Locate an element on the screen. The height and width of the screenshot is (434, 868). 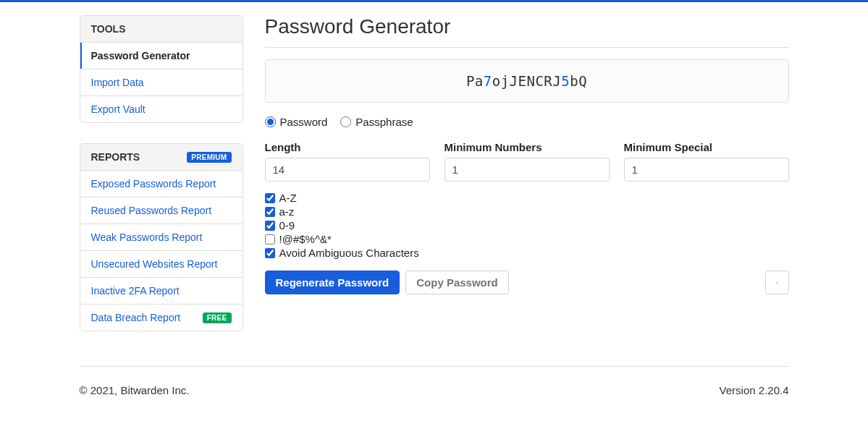
regenerate-button: Regenerate Password is located at coordinates (333, 282).